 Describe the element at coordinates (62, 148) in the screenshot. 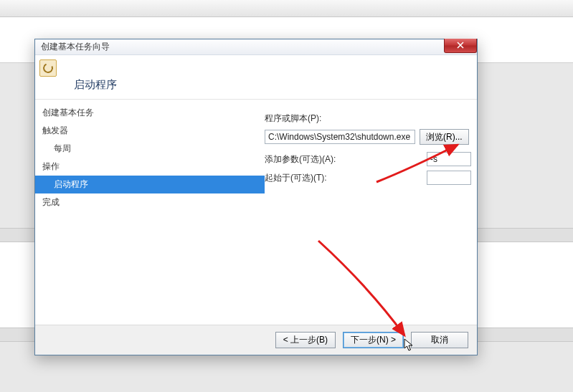

I see `sidebar-item-label: 每周` at that location.